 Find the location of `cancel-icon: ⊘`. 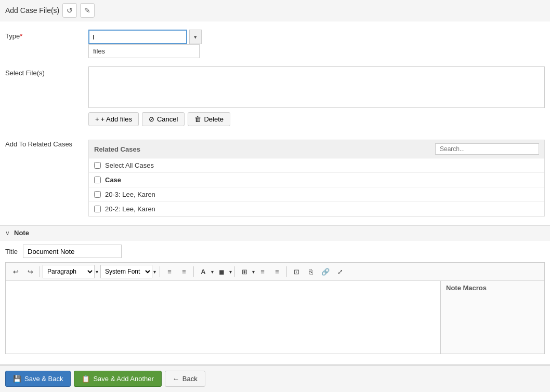

cancel-icon: ⊘ is located at coordinates (152, 119).